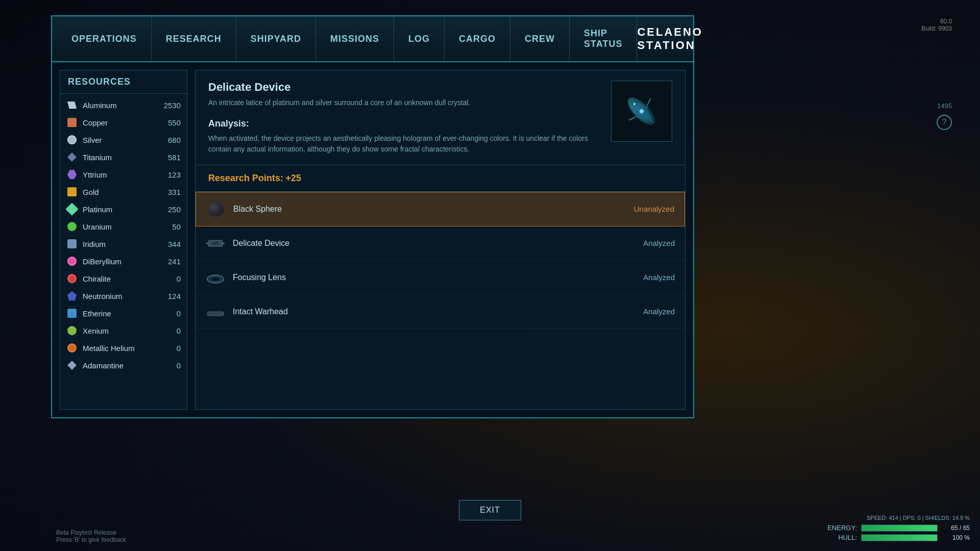 This screenshot has height=551, width=980. Describe the element at coordinates (899, 538) in the screenshot. I see `hull-bar-fill` at that location.